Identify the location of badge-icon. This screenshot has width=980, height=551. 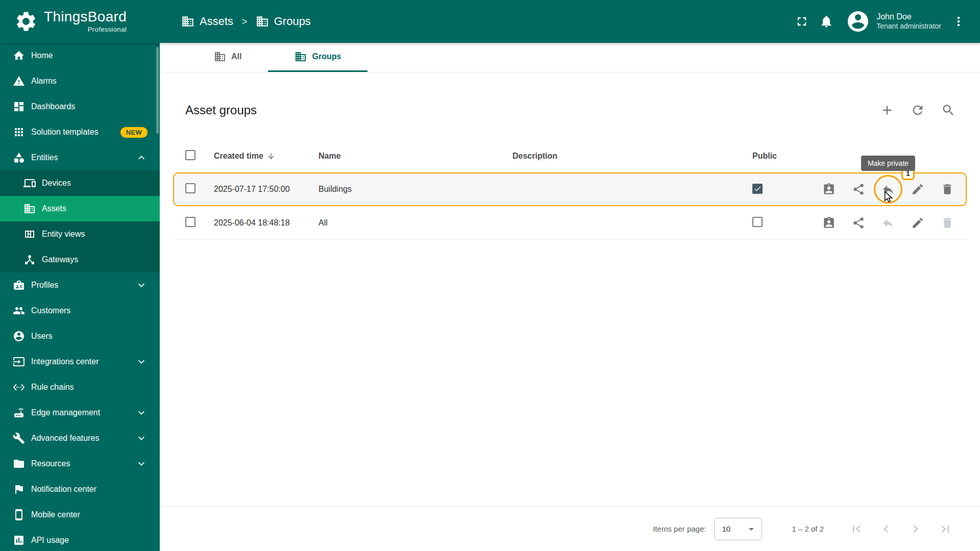
(19, 285).